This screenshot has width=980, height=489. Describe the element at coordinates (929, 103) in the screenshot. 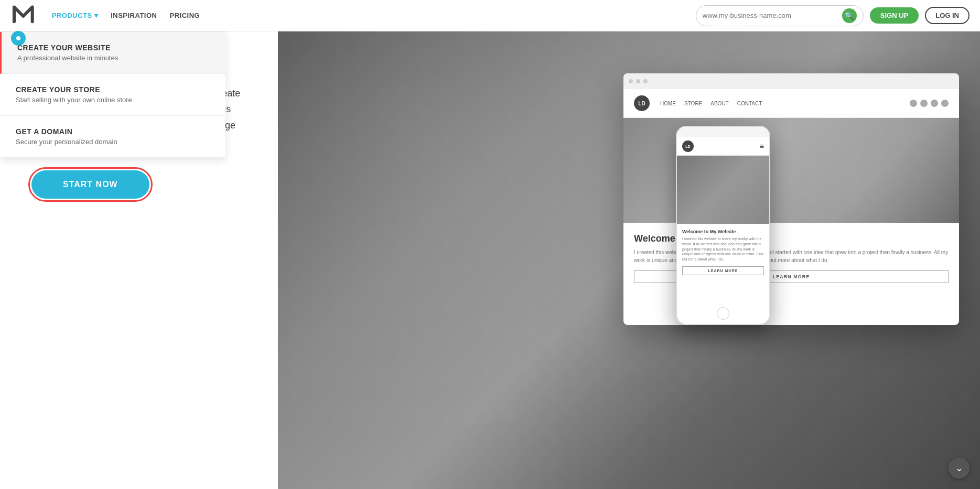

I see `site-social-icons` at that location.